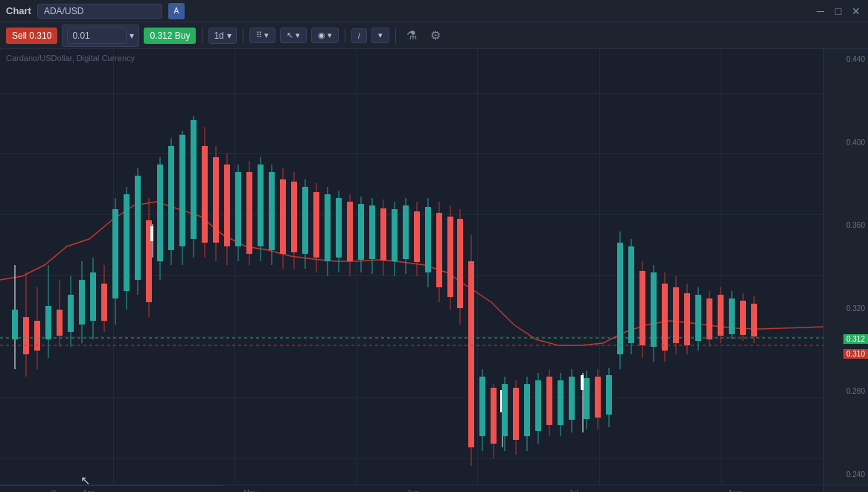  What do you see at coordinates (846, 266) in the screenshot?
I see `price-axis: 0.440 0.400 0.360 0.320 0.280 0.240` at bounding box center [846, 266].